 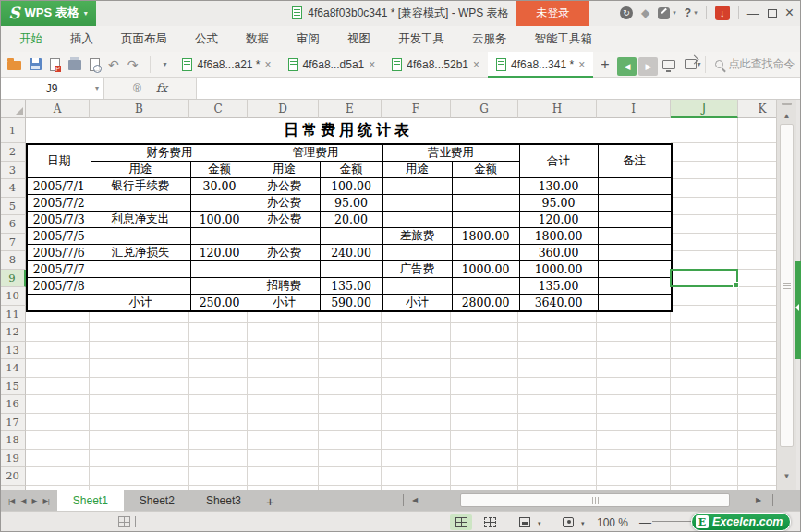 I want to click on column-header-J: J, so click(x=704, y=109).